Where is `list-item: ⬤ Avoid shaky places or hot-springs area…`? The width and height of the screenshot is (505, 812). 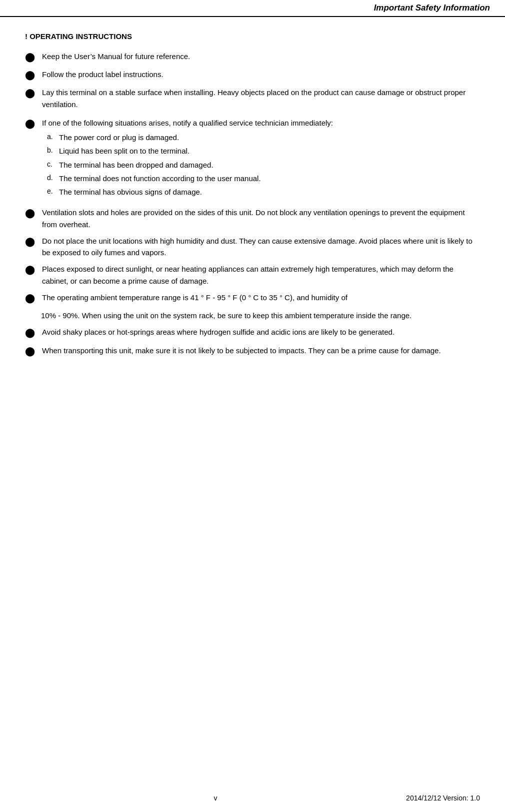 list-item: ⬤ Avoid shaky places or hot-springs area… is located at coordinates (252, 333).